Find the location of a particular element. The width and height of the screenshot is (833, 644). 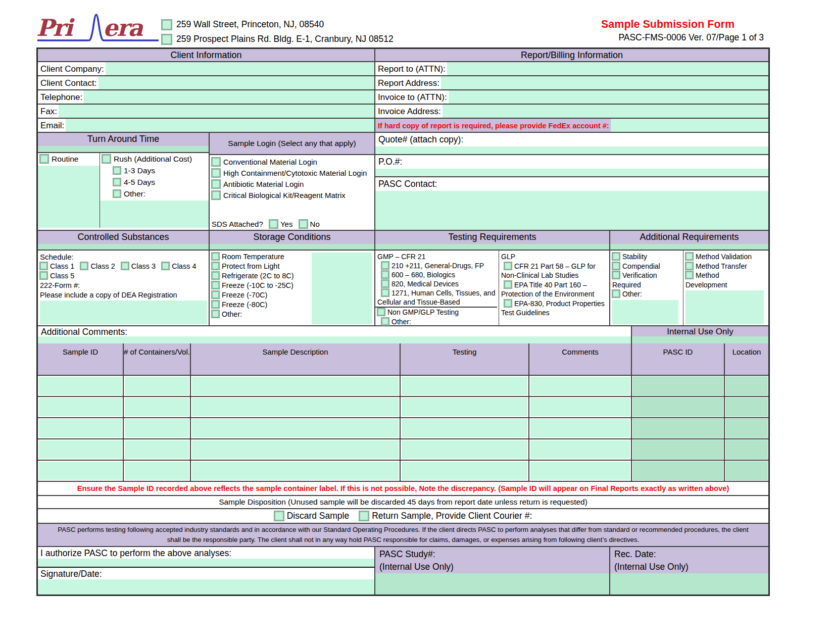

glp-epa-830-checkbox is located at coordinates (508, 303).